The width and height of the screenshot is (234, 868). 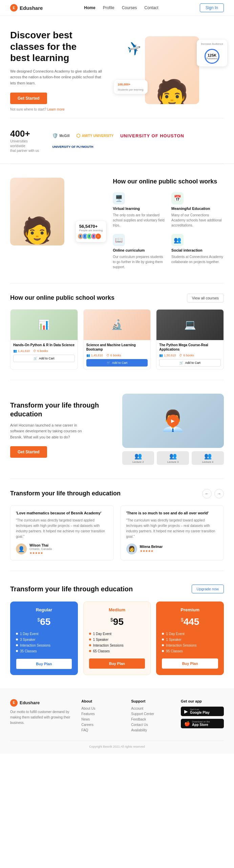 I want to click on add-to-cart-button-2: 🛒 Add to Cart, so click(x=117, y=363).